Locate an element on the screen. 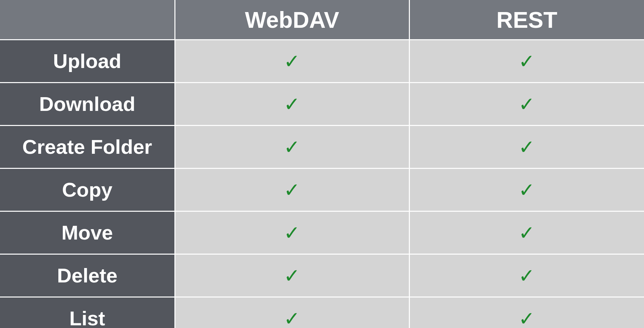 The height and width of the screenshot is (328, 644). column-header-webdav: WebDAV is located at coordinates (292, 20).